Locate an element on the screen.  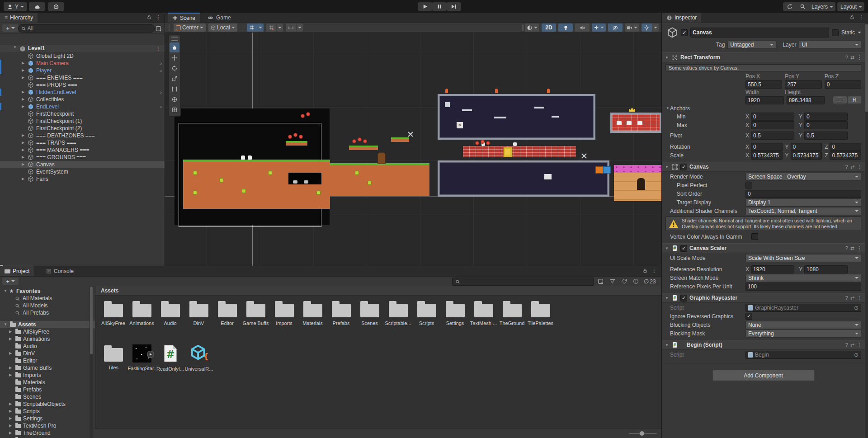
canvas-scaler-enabled-checkbox: ✓ is located at coordinates (684, 249).